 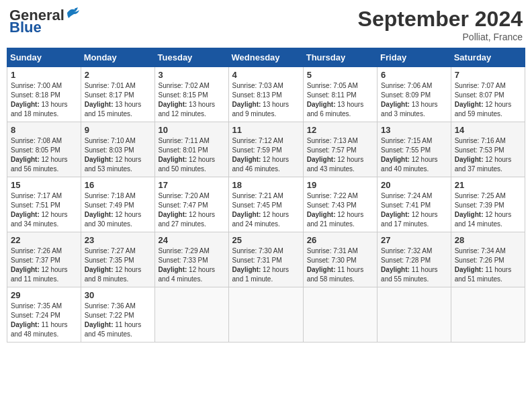 What do you see at coordinates (340, 205) in the screenshot?
I see `table-row: 19Sunrise: 7:22 AMSunset: 7:43 PMDayligh…` at bounding box center [340, 205].